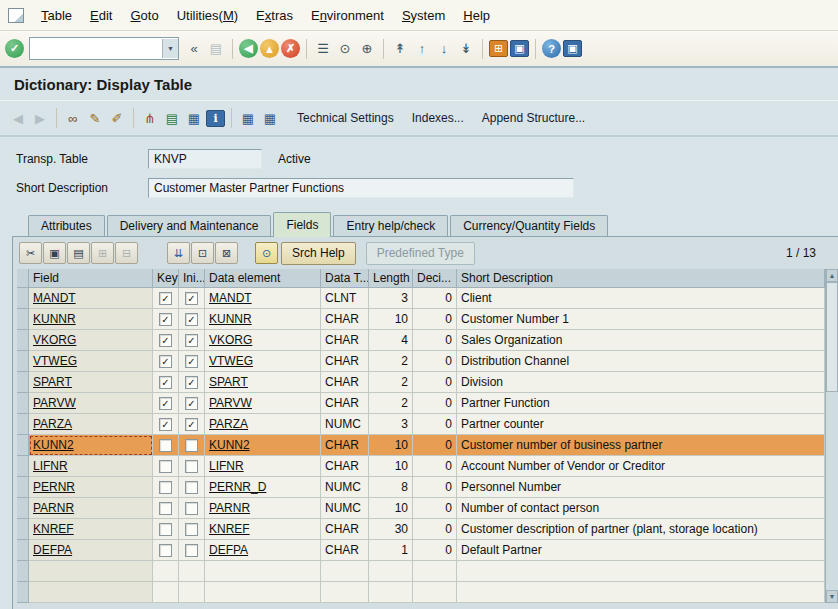  I want to click on choose-icon: ⇊, so click(178, 253).